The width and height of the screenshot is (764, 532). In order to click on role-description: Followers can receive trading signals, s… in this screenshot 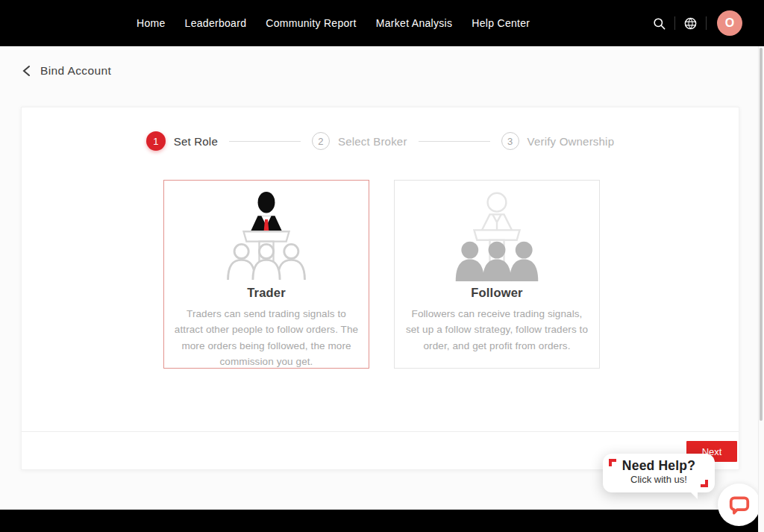, I will do `click(497, 330)`.